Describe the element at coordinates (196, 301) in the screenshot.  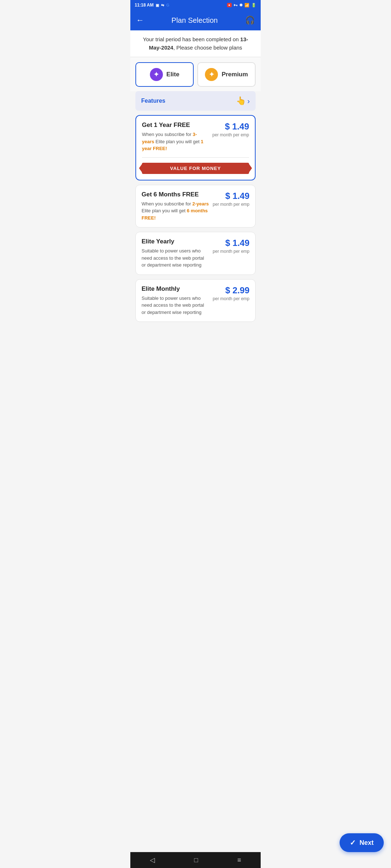
I see `plan-card-inner-elite-monthly: Elite Monthly Suitable to power users wh…` at that location.